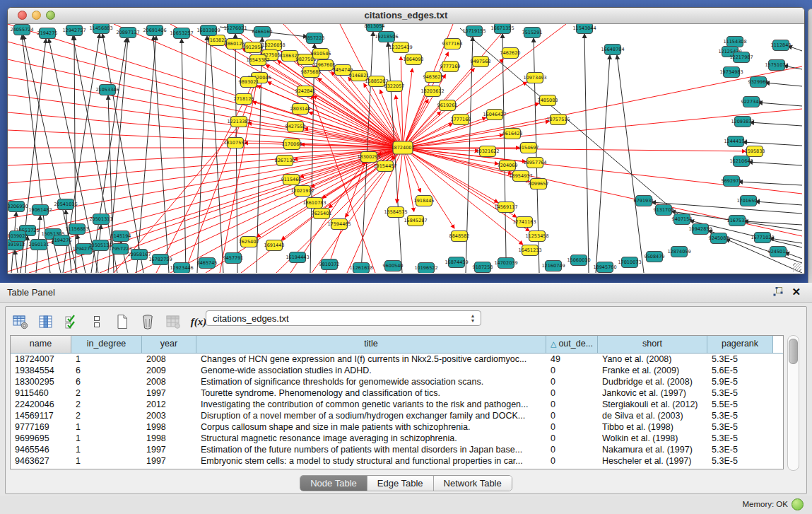  What do you see at coordinates (778, 291) in the screenshot?
I see `float-window-icon` at bounding box center [778, 291].